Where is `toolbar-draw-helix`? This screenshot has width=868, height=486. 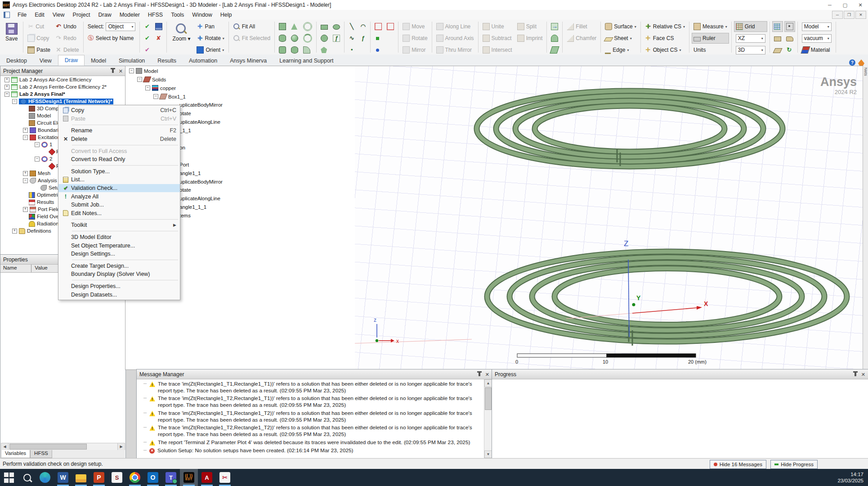
toolbar-draw-helix is located at coordinates (308, 27).